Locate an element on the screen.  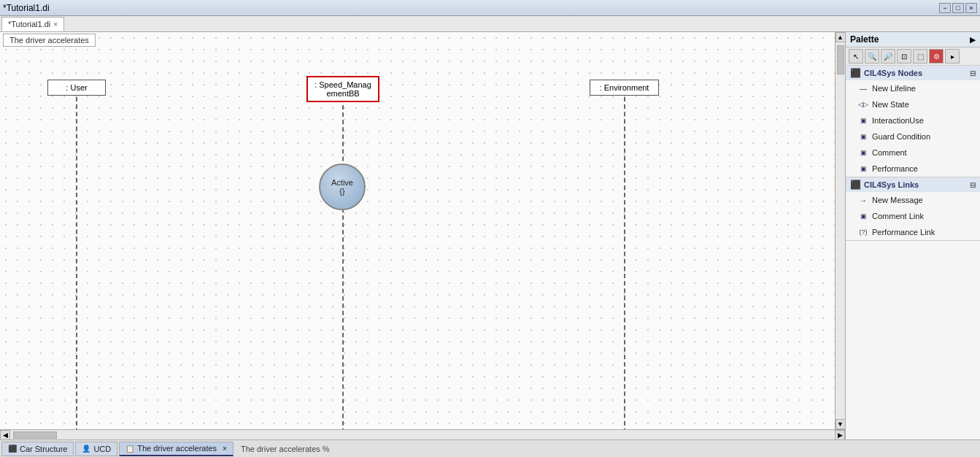
editor-tab-label: *Tutorial1.di is located at coordinates (29, 24).